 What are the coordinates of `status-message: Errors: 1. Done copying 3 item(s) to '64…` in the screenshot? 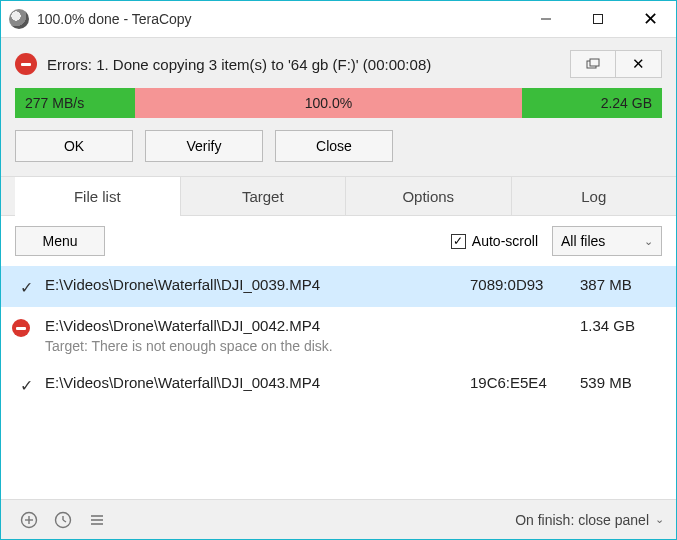 It's located at (308, 64).